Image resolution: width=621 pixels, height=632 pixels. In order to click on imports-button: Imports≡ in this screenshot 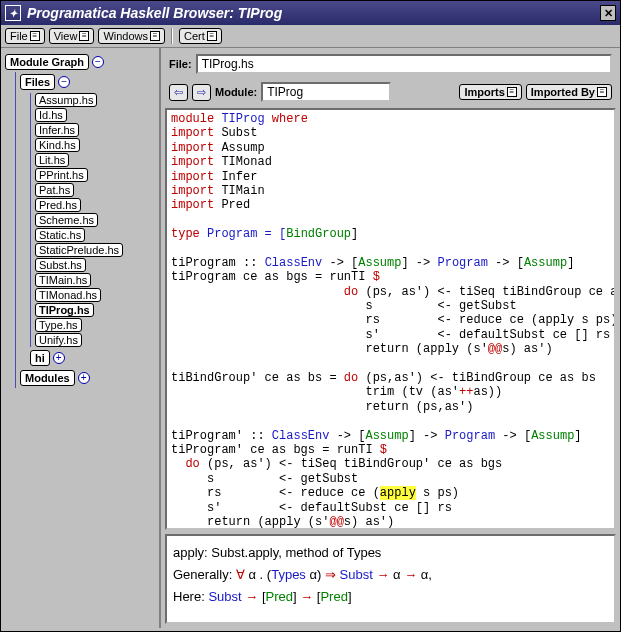, I will do `click(490, 92)`.